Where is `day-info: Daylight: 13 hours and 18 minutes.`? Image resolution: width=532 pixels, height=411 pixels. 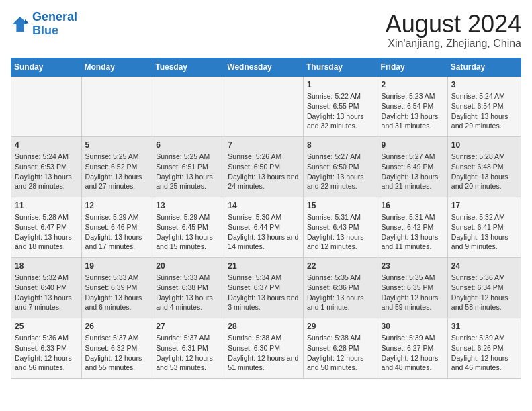
day-info: Daylight: 13 hours and 18 minutes. is located at coordinates (46, 242).